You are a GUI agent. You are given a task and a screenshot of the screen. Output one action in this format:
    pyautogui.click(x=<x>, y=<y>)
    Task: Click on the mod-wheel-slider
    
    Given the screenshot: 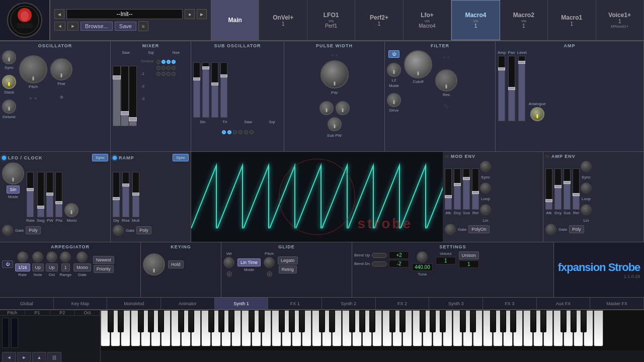 What is the action you would take?
    pyautogui.click(x=15, y=333)
    